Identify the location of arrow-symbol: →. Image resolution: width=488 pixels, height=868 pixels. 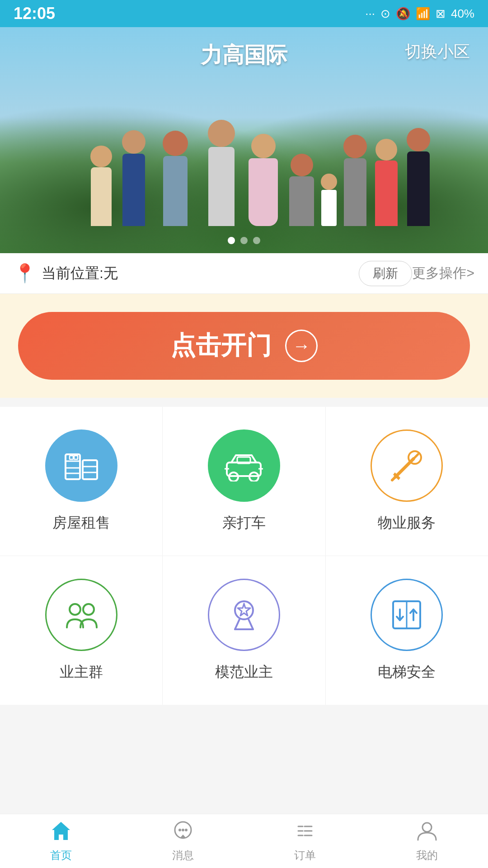
(301, 346).